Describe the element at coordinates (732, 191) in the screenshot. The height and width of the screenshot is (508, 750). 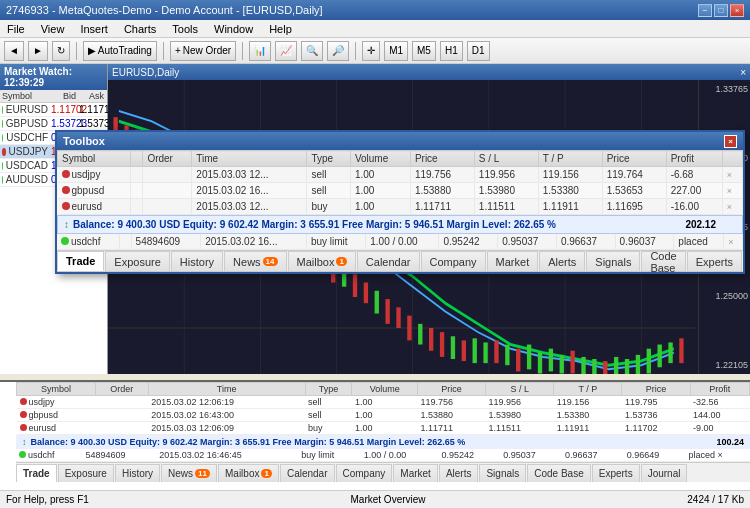
I see `trade-close-gbpusd: ×` at that location.